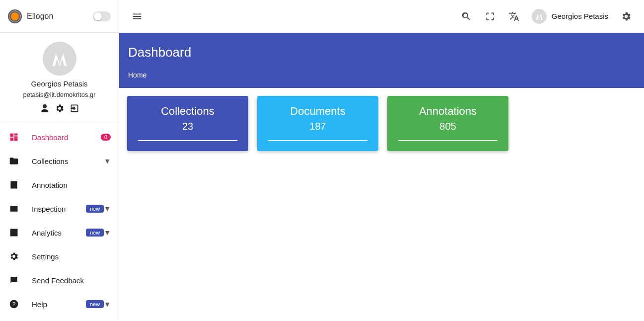  I want to click on breadcrumb: Home, so click(381, 75).